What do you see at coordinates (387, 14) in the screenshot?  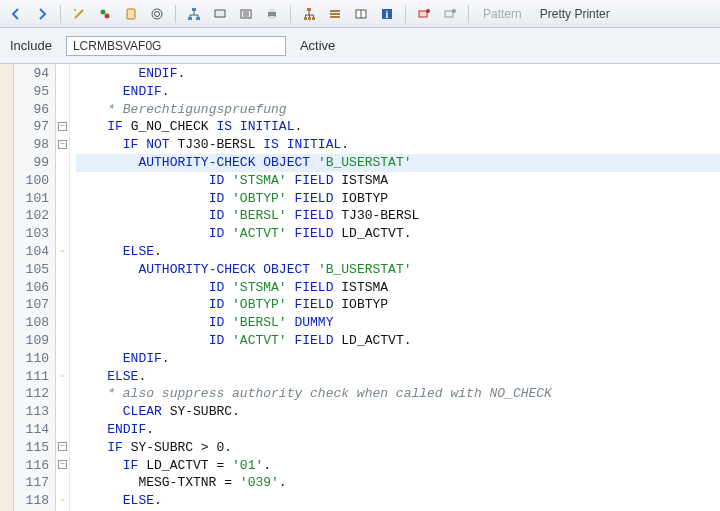 I see `info-icon: i` at bounding box center [387, 14].